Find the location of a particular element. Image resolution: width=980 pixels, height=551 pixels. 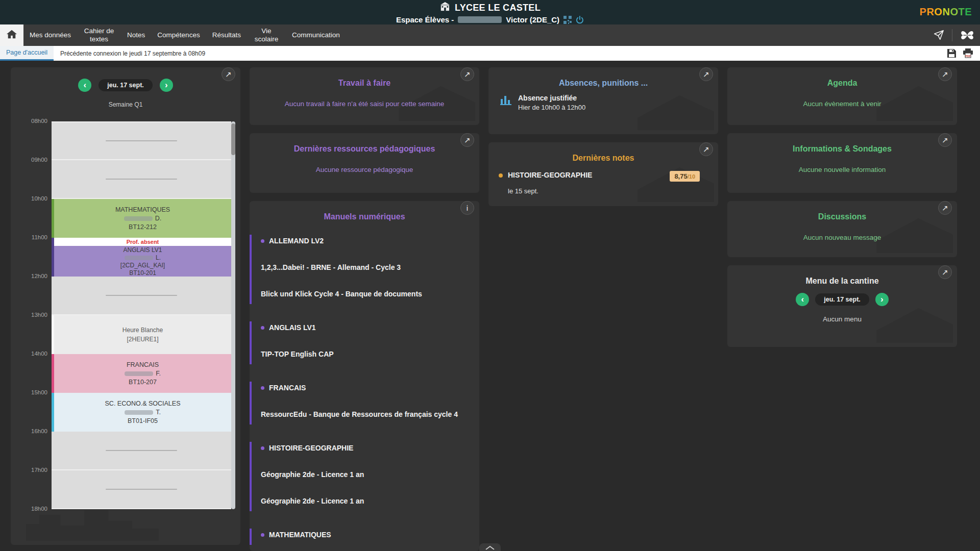

tab-notes: Notes is located at coordinates (136, 35).